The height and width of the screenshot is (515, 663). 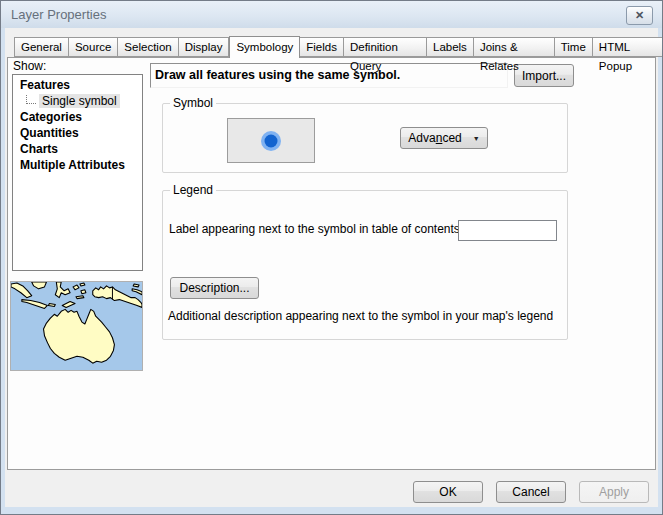 I want to click on tab-fields: Fields, so click(x=322, y=47).